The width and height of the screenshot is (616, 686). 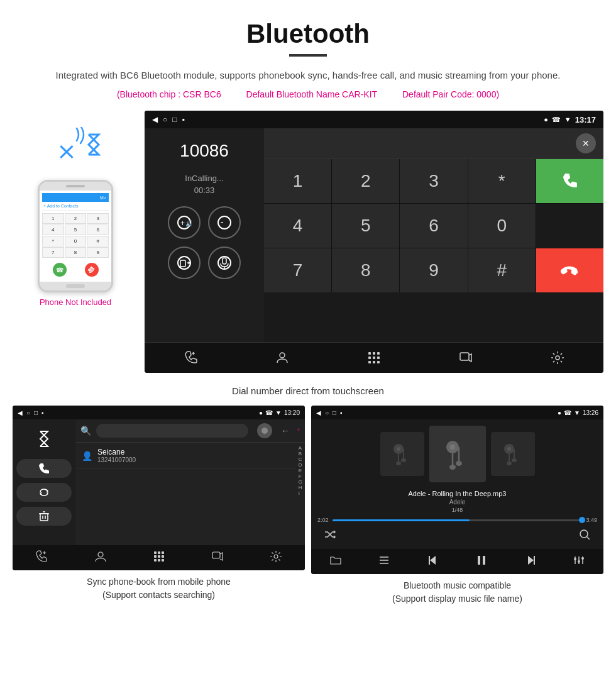 I want to click on prev-track-btn, so click(x=433, y=562).